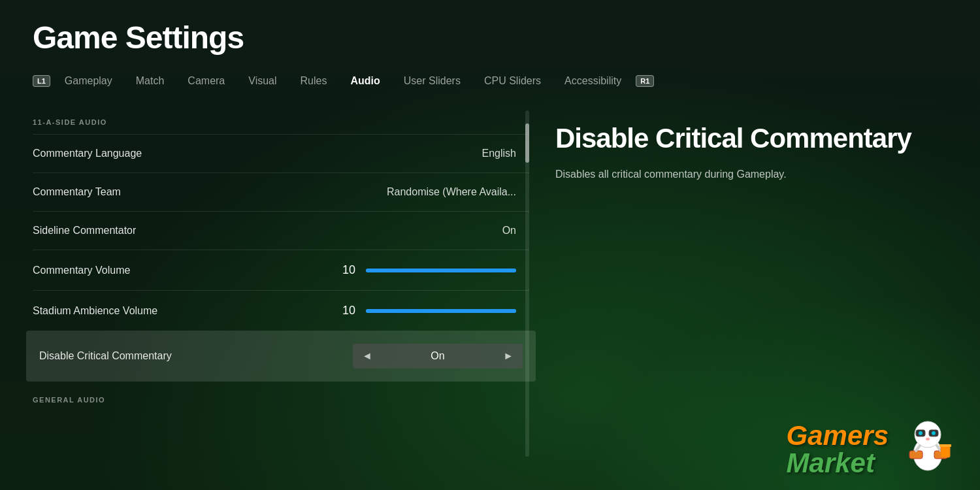 The width and height of the screenshot is (980, 490). What do you see at coordinates (77, 192) in the screenshot?
I see `commentary-team-label: Commentary Team` at bounding box center [77, 192].